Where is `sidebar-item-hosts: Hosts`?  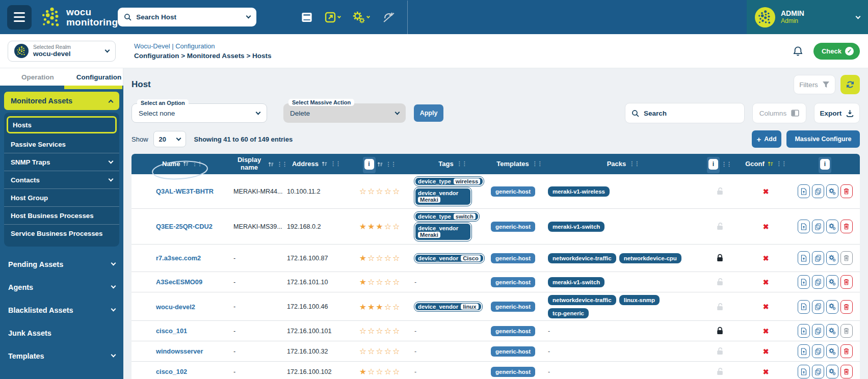
sidebar-item-hosts: Hosts is located at coordinates (62, 125).